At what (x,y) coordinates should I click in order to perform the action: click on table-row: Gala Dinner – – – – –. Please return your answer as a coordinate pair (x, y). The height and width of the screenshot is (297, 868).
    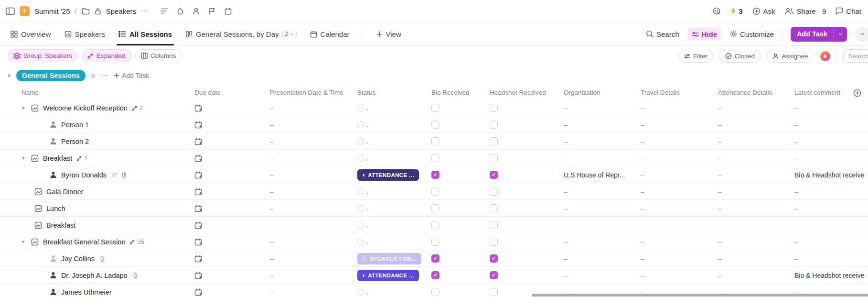
    Looking at the image, I should click on (434, 191).